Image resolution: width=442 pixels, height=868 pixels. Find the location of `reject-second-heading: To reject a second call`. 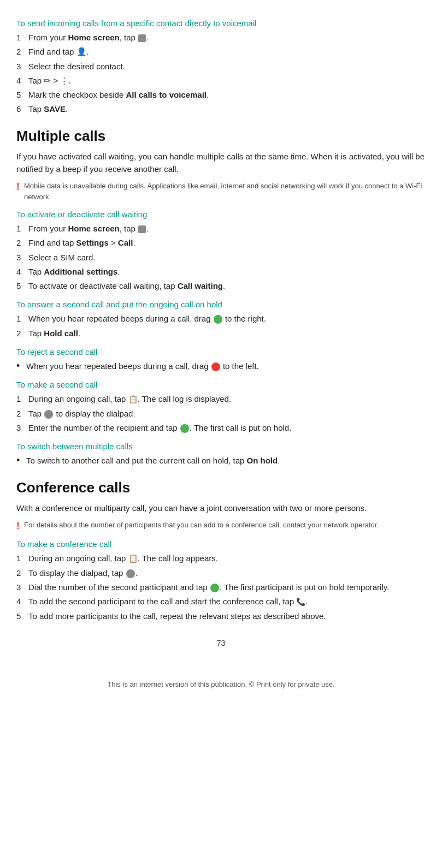

reject-second-heading: To reject a second call is located at coordinates (221, 352).